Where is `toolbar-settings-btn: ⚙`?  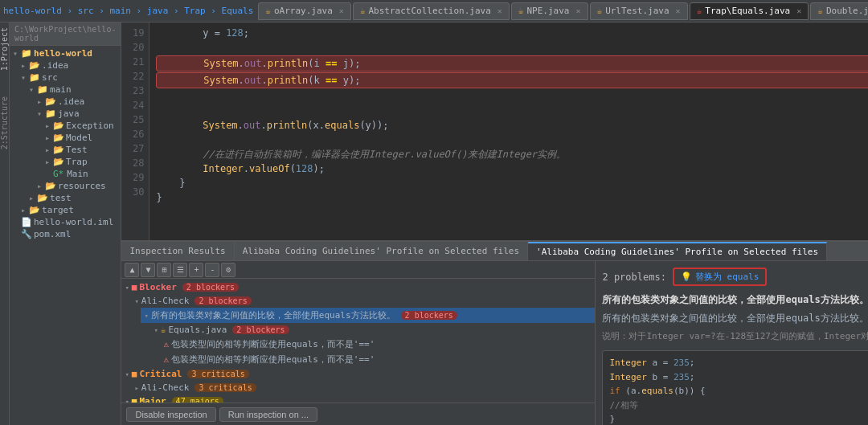
toolbar-settings-btn: ⚙ is located at coordinates (228, 270).